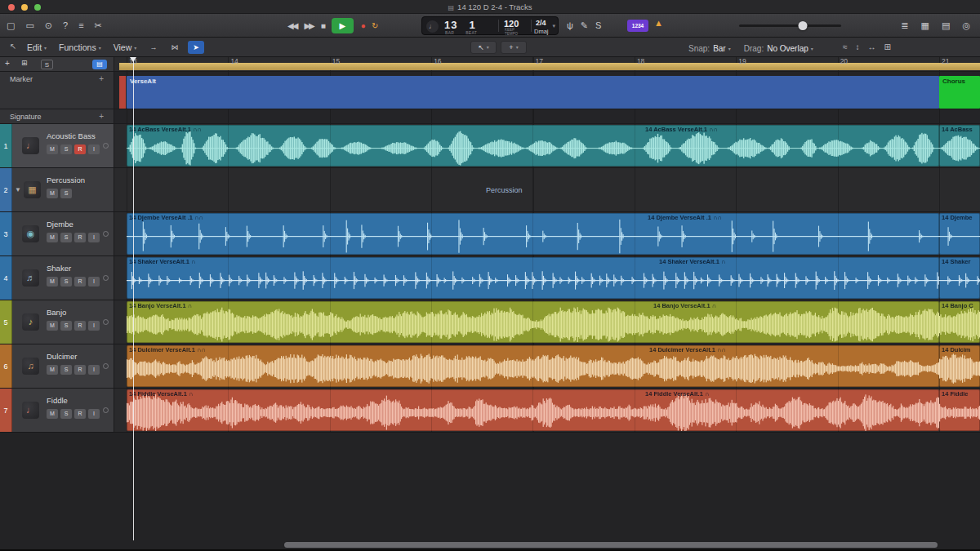 This screenshot has width=980, height=551. I want to click on lcd-chevron-icon: ▾, so click(554, 26).